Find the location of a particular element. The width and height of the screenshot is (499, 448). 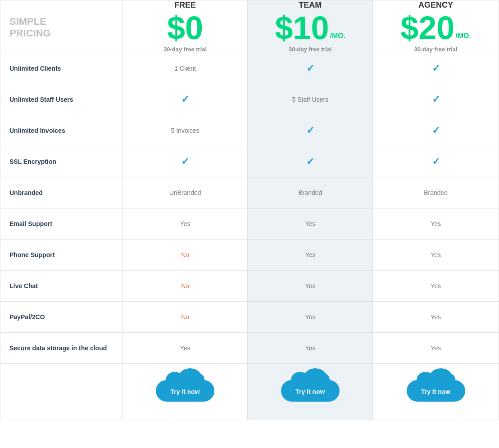

feature-label-7: Live Chat is located at coordinates (61, 286).